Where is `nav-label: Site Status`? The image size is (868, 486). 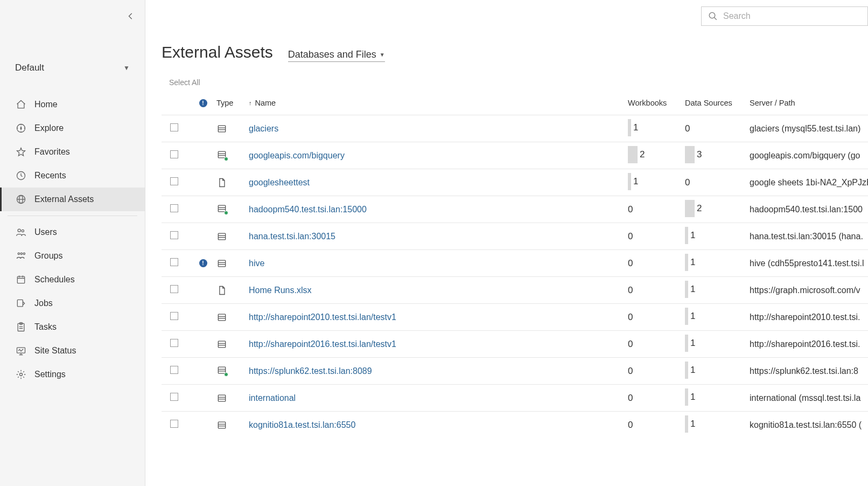
nav-label: Site Status is located at coordinates (55, 351).